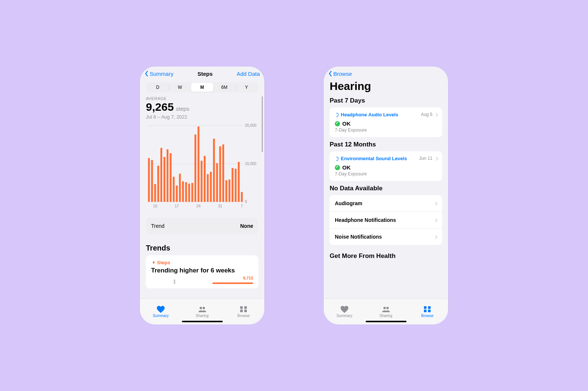 This screenshot has height=391, width=588. Describe the element at coordinates (177, 206) in the screenshot. I see `svg-text: 17` at that location.